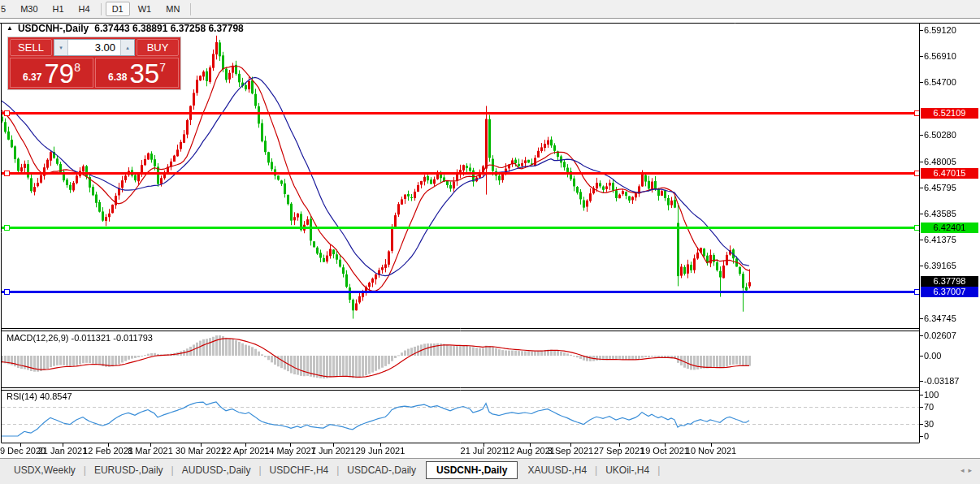 This screenshot has height=484, width=980. Describe the element at coordinates (949, 281) in the screenshot. I see `current-price-label: 6.37798` at that location.